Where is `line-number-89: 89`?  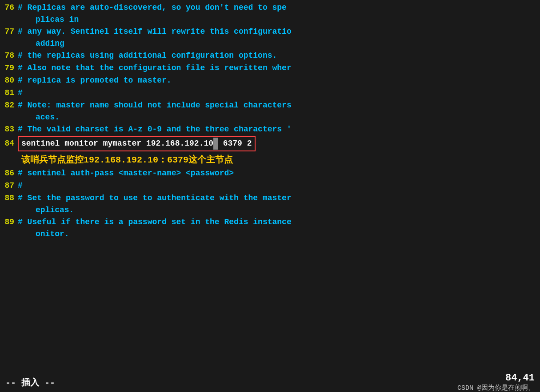
line-number-89: 89 is located at coordinates (9, 222).